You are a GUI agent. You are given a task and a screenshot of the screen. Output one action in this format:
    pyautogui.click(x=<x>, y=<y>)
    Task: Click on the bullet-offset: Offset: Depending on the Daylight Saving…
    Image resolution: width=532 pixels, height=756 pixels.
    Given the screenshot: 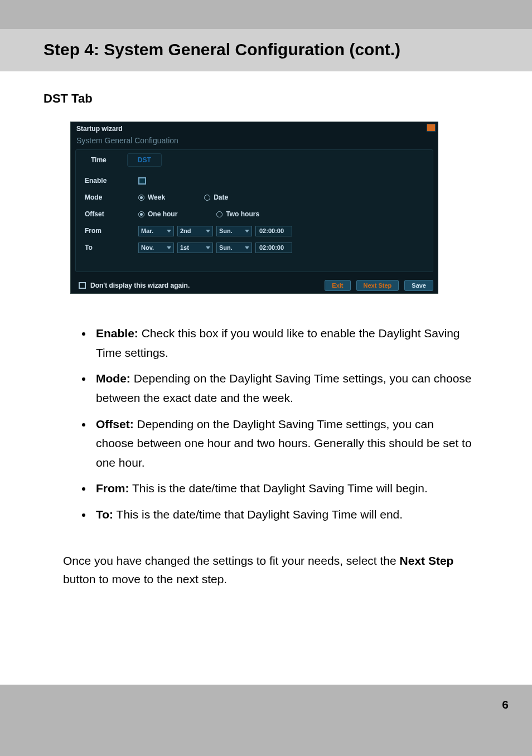 What is the action you would take?
    pyautogui.click(x=282, y=444)
    